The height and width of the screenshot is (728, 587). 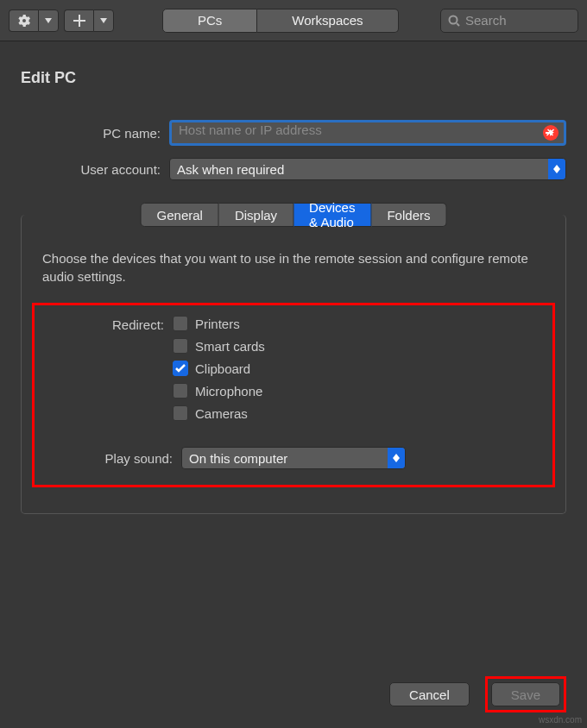 I want to click on settings-split-button, so click(x=34, y=21).